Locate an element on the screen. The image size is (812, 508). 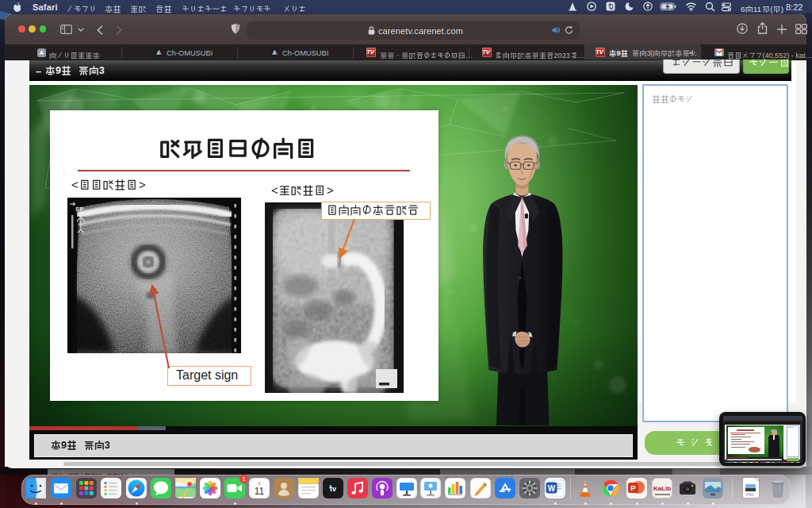
svg-text: W is located at coordinates (552, 489).